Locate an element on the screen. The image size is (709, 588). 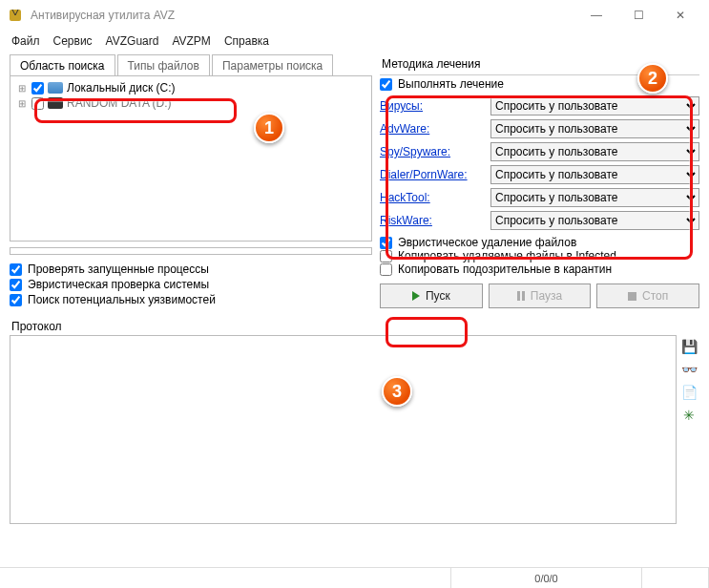
protocol-side-toolbar: 💾 👓 📄 ✳ is located at coordinates (689, 430).